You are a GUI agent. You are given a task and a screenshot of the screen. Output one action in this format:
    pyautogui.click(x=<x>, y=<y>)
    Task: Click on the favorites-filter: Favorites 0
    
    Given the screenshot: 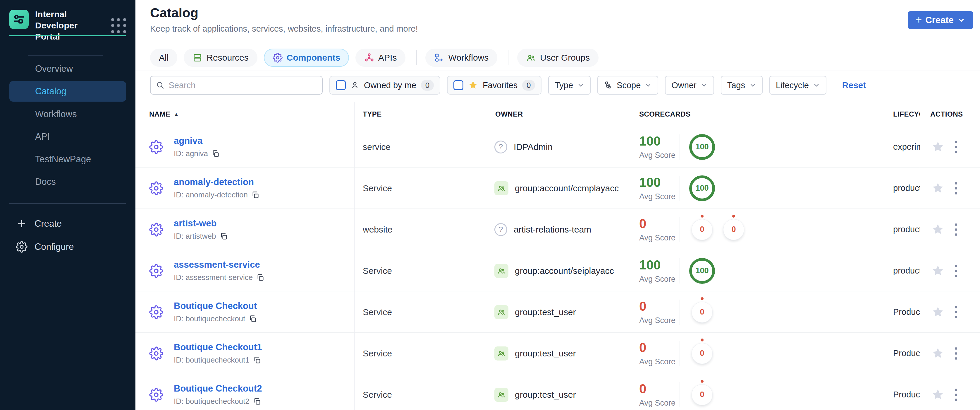 What is the action you would take?
    pyautogui.click(x=494, y=85)
    